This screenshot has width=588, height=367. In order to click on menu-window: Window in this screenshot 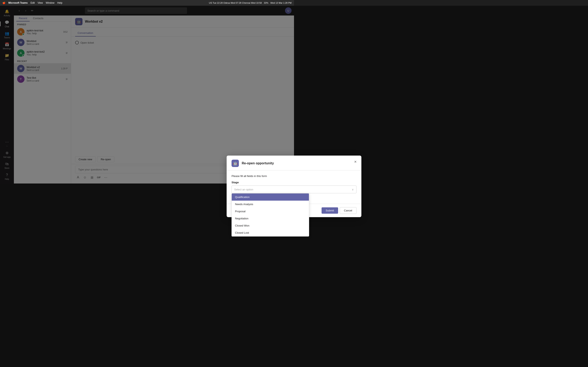, I will do `click(50, 3)`.